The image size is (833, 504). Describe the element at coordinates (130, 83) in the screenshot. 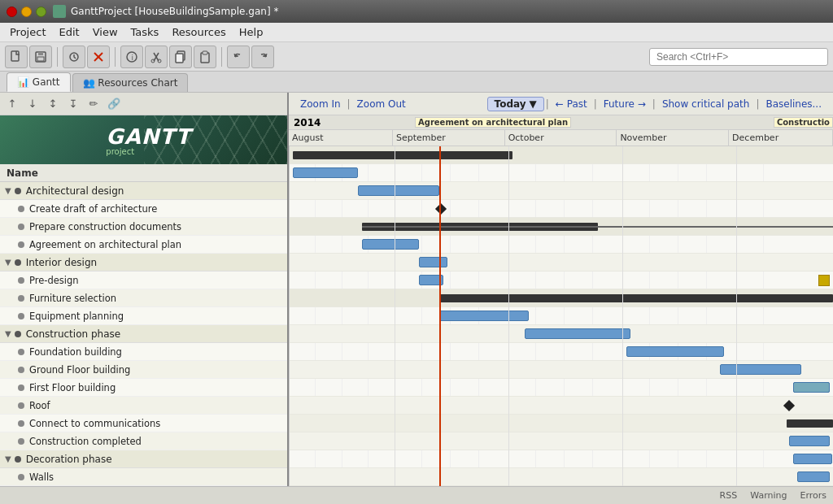

I see `tab-resources: 👥 Resources Chart` at that location.